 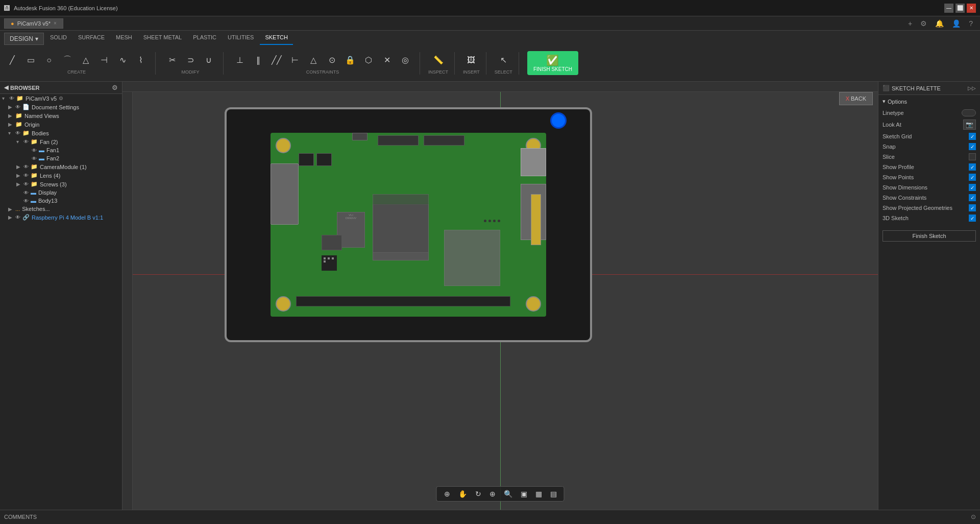 I want to click on help-button: ?, so click(x=971, y=23).